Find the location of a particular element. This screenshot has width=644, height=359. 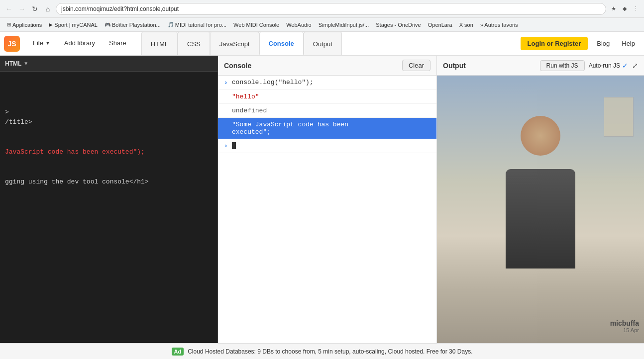

video-watermark: micbuffa 15 Apr is located at coordinates (625, 326).